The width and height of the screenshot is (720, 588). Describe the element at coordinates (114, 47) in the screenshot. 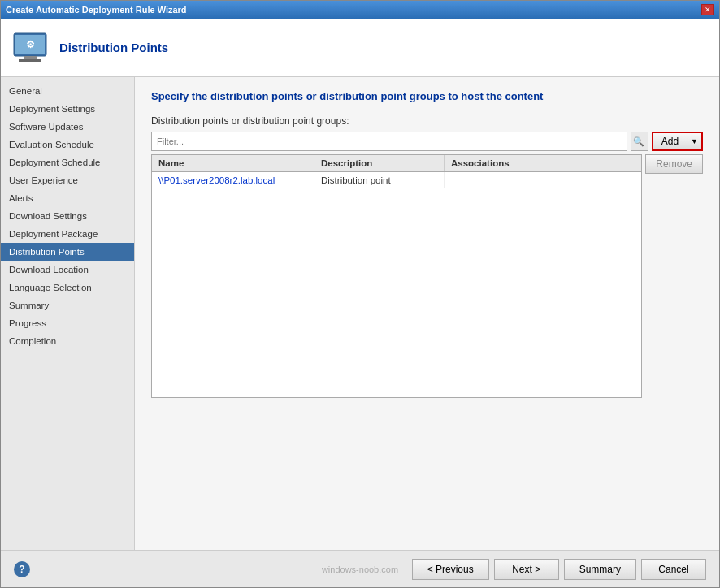

I see `header-title: Distribution Points` at that location.